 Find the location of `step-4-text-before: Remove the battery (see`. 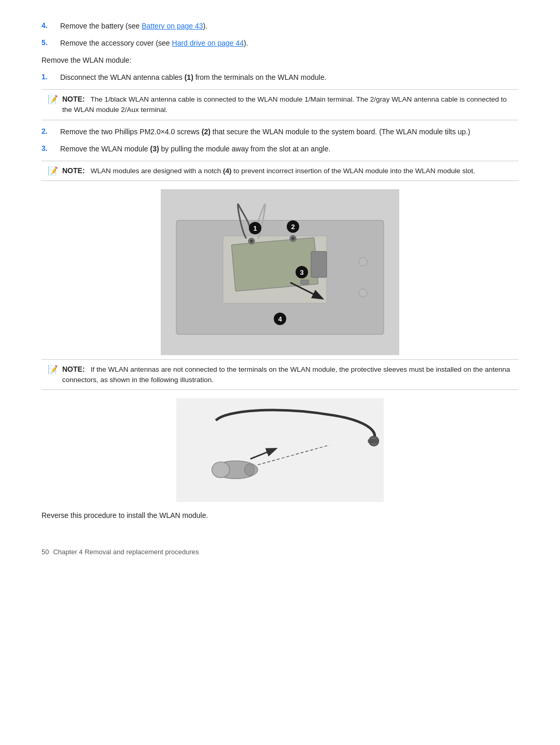

step-4-text-before: Remove the battery (see is located at coordinates (101, 26).